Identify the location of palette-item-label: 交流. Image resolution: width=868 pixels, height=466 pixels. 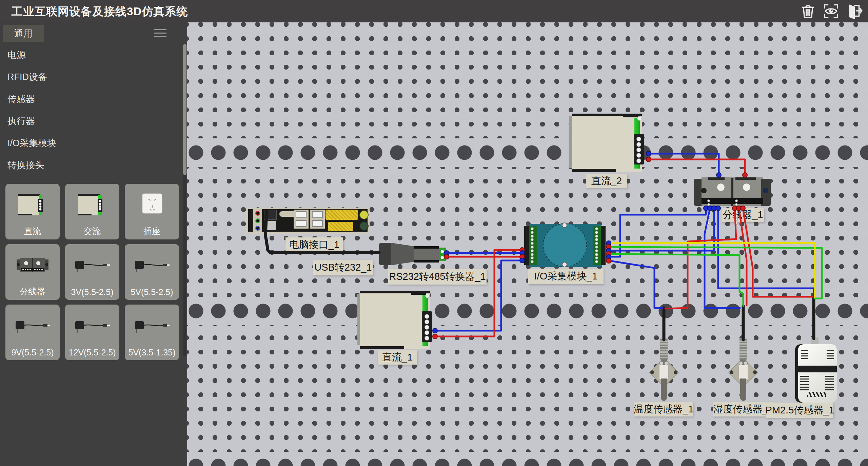
(92, 231).